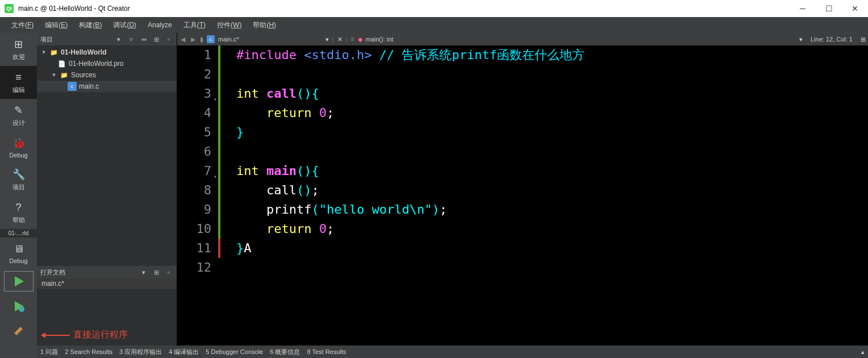 This screenshot has width=868, height=358. I want to click on line-number: 9, so click(194, 210).